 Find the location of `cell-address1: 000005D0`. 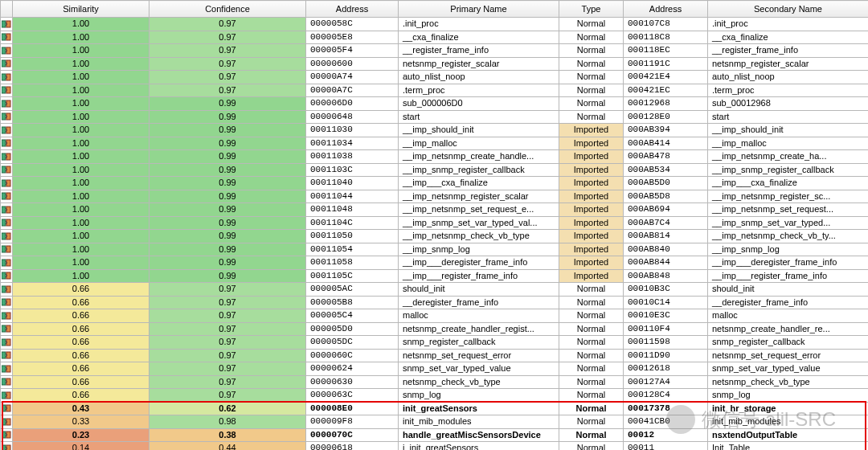

cell-address1: 000005D0 is located at coordinates (352, 329).